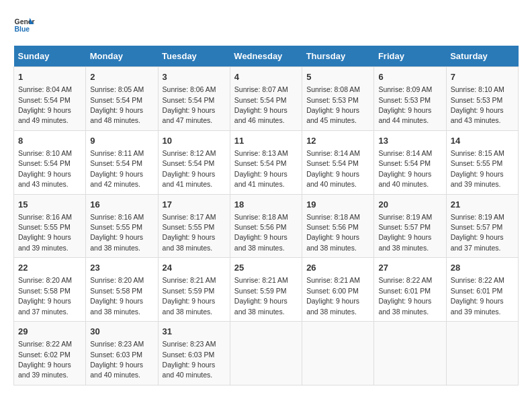  I want to click on day-info: Sunrise: 8:04 AMSunset: 5:54 PMDaylight:…, so click(45, 105).